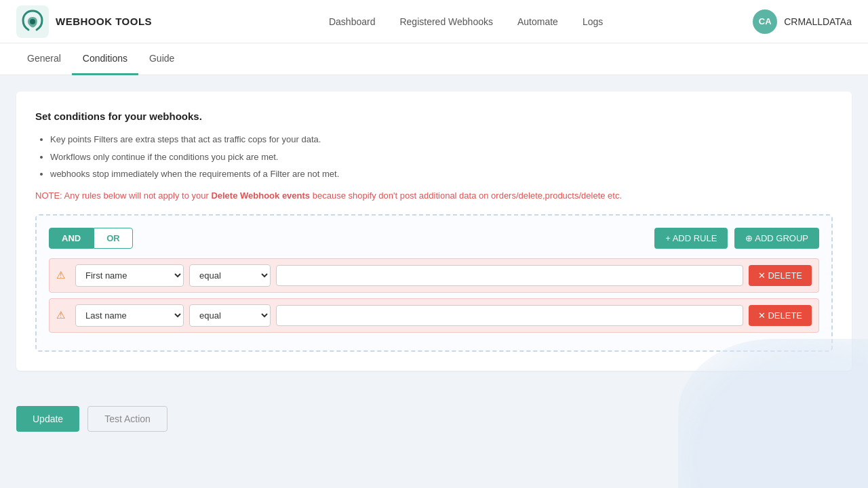 The image size is (868, 488). What do you see at coordinates (434, 117) in the screenshot?
I see `section-title: Set conditions for your webhooks.` at bounding box center [434, 117].